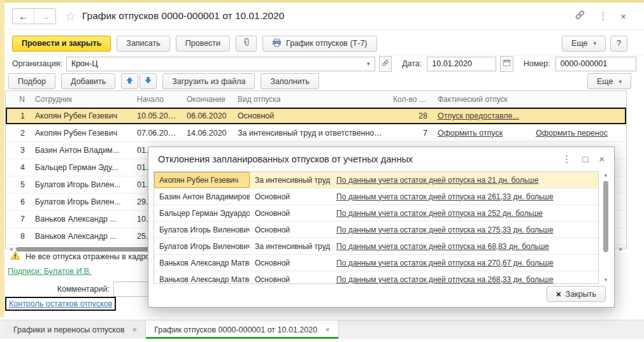  Describe the element at coordinates (385, 64) in the screenshot. I see `open-link-icon` at that location.